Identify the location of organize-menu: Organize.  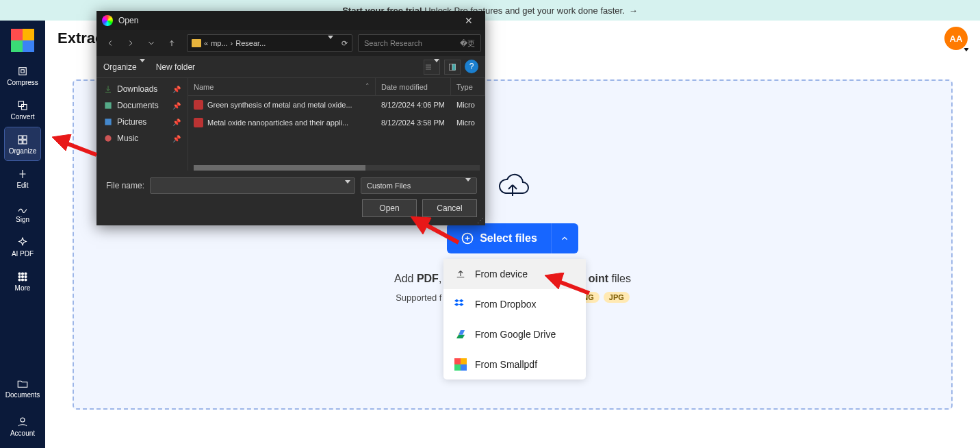
(125, 67).